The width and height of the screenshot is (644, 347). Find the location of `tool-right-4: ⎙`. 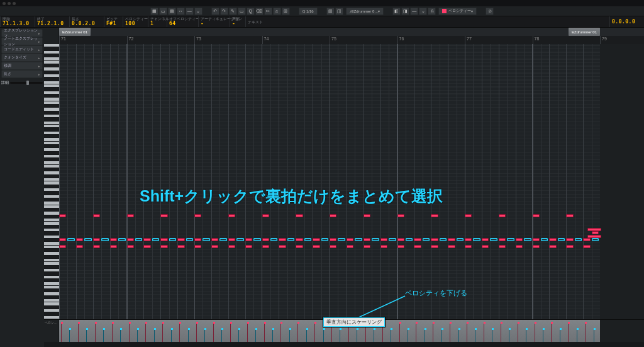

tool-right-4: ⎙ is located at coordinates (431, 11).